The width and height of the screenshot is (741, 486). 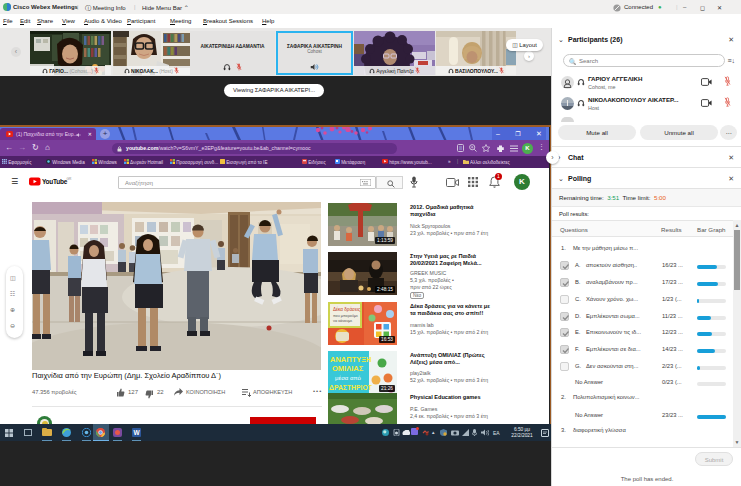 I want to click on svg-text: μέσα από, so click(x=348, y=378).